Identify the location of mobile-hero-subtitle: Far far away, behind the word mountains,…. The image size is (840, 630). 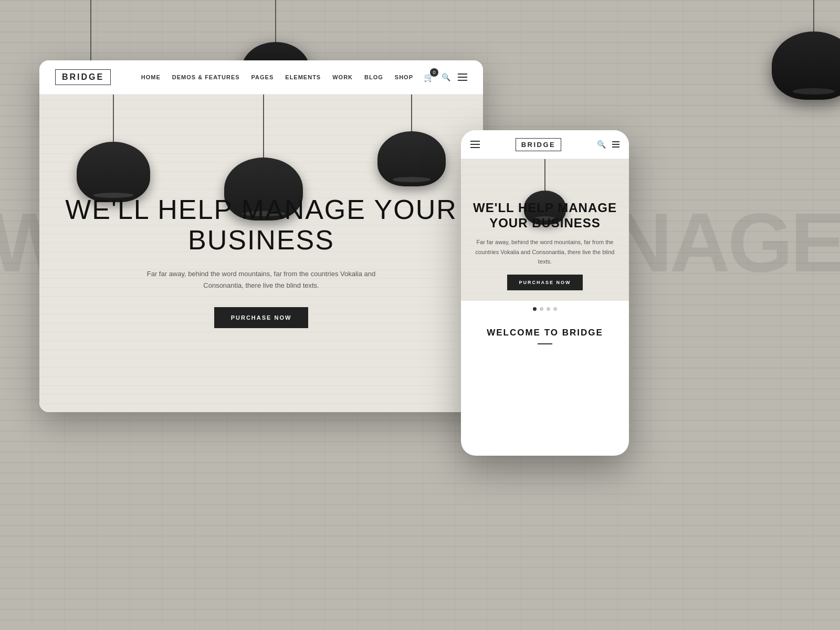
(545, 252).